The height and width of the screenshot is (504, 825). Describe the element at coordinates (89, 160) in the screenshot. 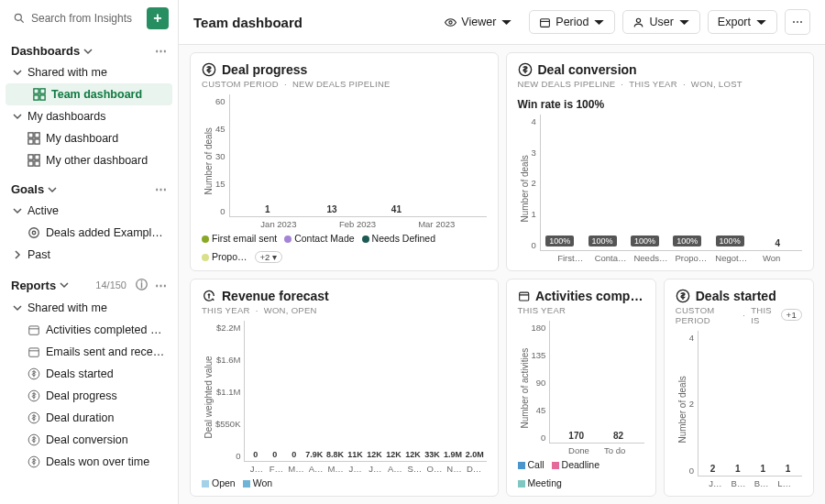

I see `tree-item-my-other-dashboard: My other dashboard` at that location.